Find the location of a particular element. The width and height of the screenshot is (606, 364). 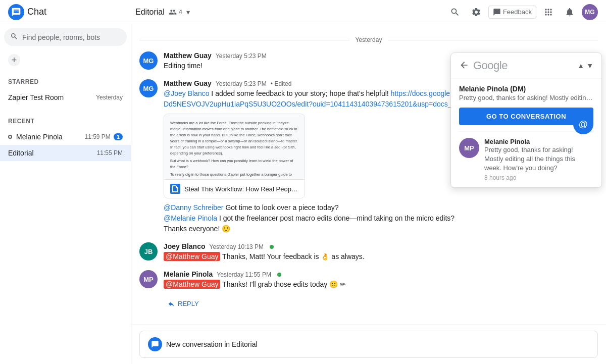

starred-section: Starred Zapier Test Room Yesterday is located at coordinates (66, 90).